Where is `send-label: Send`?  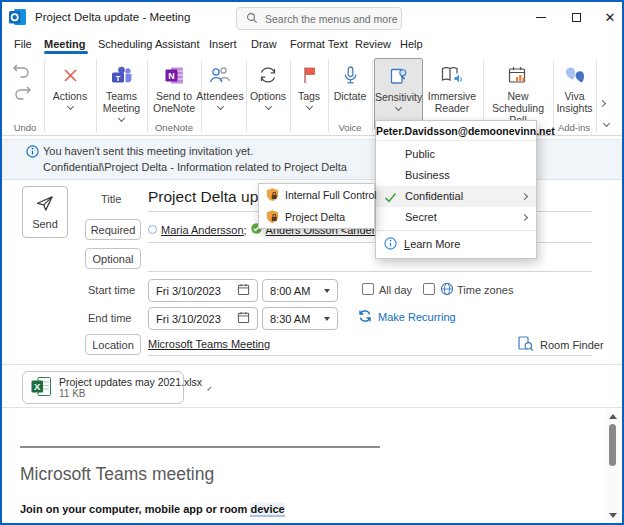 send-label: Send is located at coordinates (45, 224).